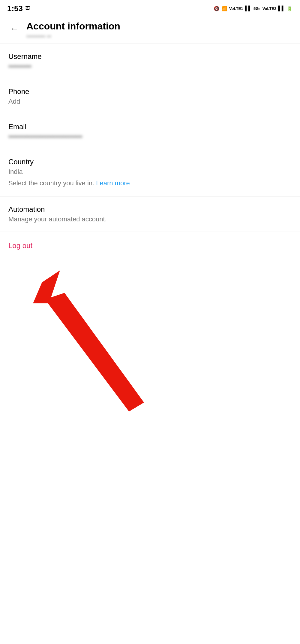  I want to click on logout-section: Log out, so click(150, 246).